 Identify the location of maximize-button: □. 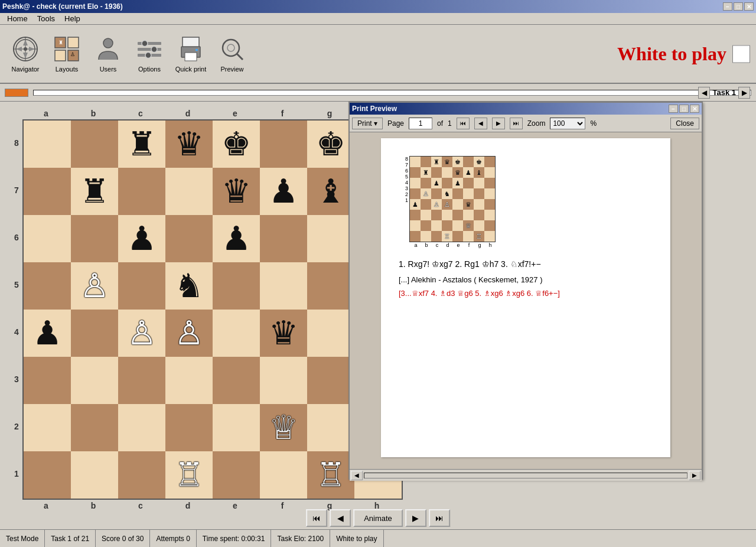
(738, 6).